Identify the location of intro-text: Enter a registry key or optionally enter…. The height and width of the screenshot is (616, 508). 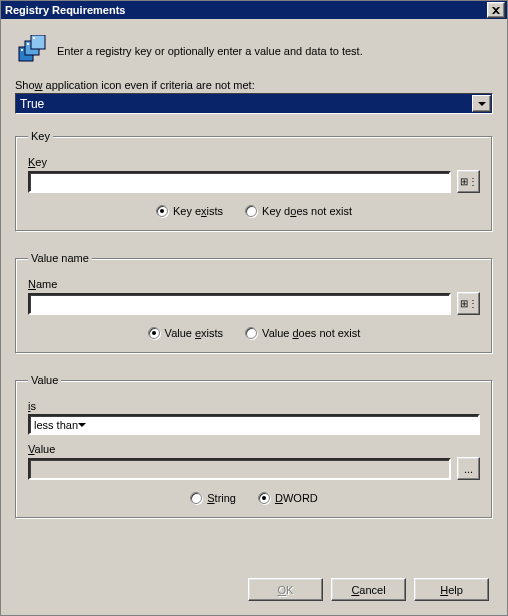
(210, 51).